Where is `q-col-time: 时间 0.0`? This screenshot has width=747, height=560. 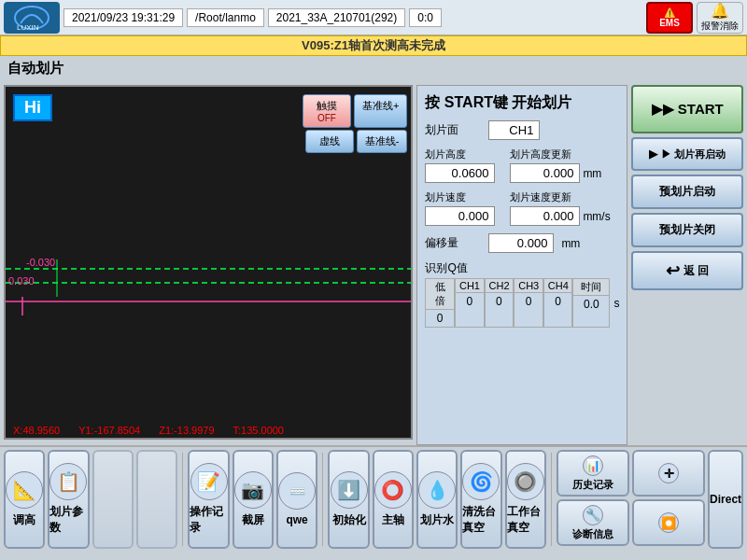 q-col-time: 时间 0.0 is located at coordinates (591, 302).